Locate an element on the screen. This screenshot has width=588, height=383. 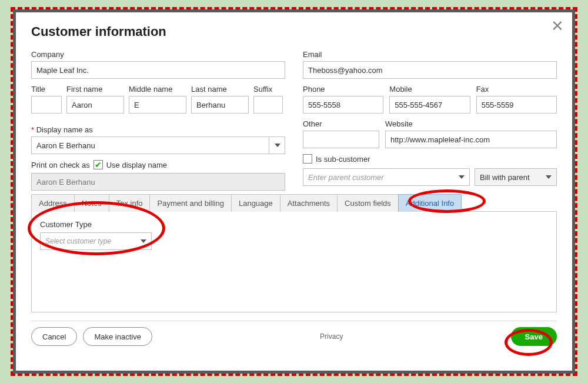
other-input is located at coordinates (341, 139).